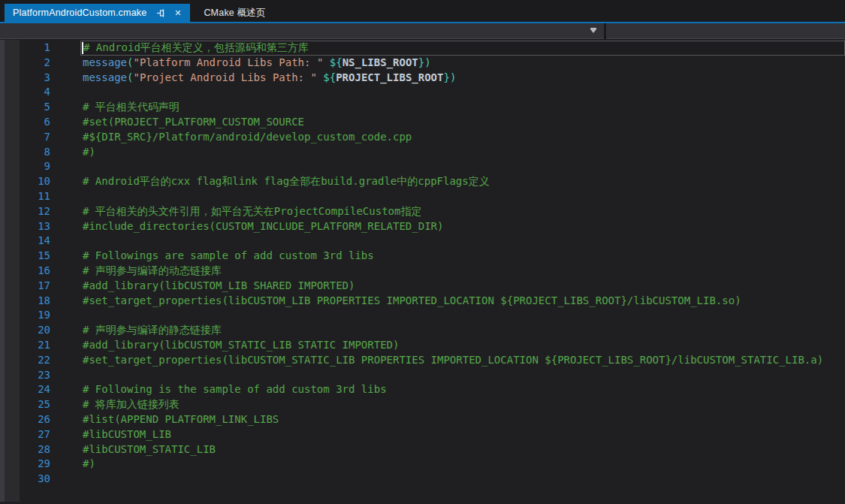 The image size is (845, 504). What do you see at coordinates (50, 301) in the screenshot?
I see `line-number: 18` at bounding box center [50, 301].